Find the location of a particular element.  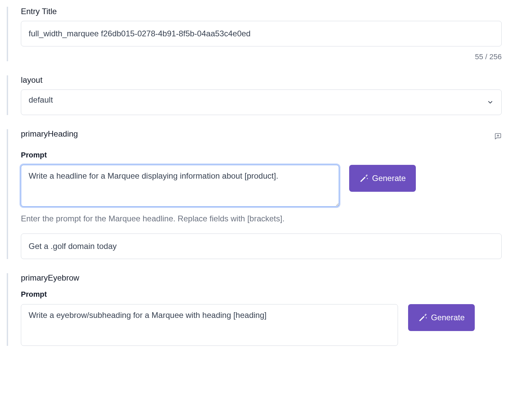

primary-heading-help-text: Enter the prompt for the Marquee headlin… is located at coordinates (261, 219).